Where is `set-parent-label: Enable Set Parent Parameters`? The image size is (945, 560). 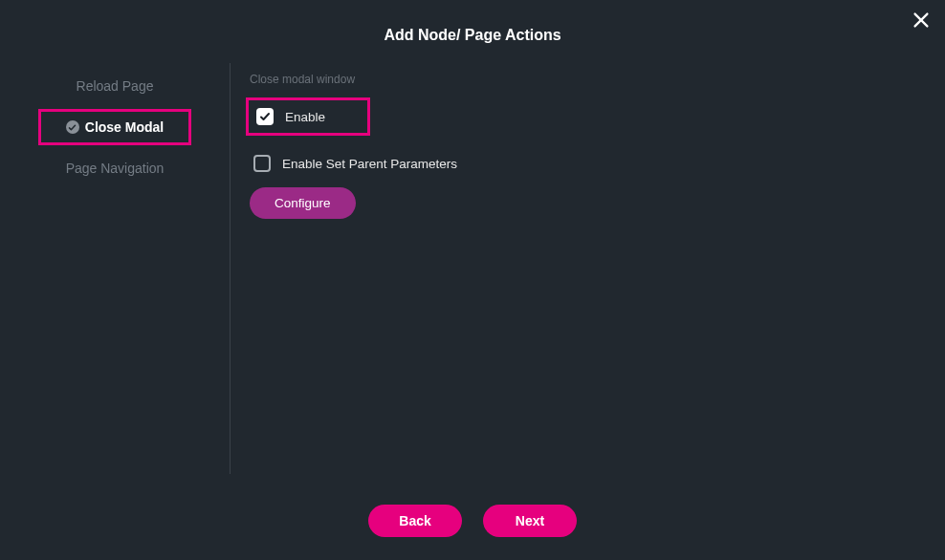 set-parent-label: Enable Set Parent Parameters is located at coordinates (369, 164).